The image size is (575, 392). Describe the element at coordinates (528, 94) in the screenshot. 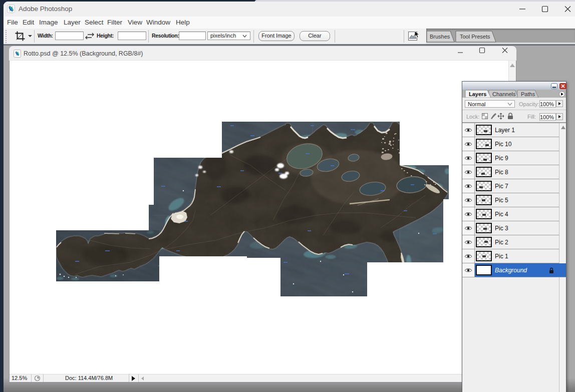

I see `svg-text: Paths` at that location.